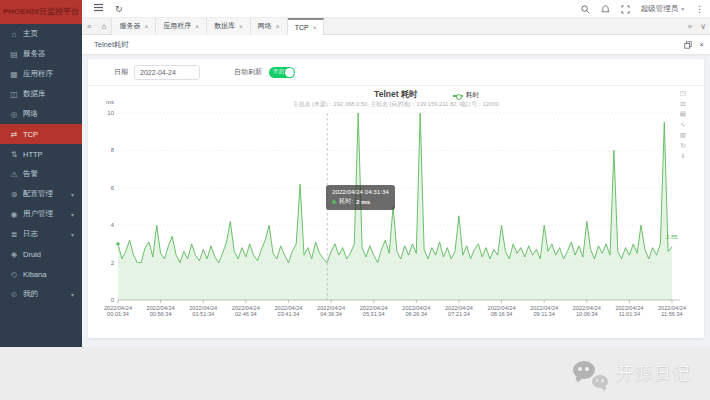 This screenshot has height=400, width=710. What do you see at coordinates (104, 26) in the screenshot?
I see `home-tab: ⌂` at bounding box center [104, 26].